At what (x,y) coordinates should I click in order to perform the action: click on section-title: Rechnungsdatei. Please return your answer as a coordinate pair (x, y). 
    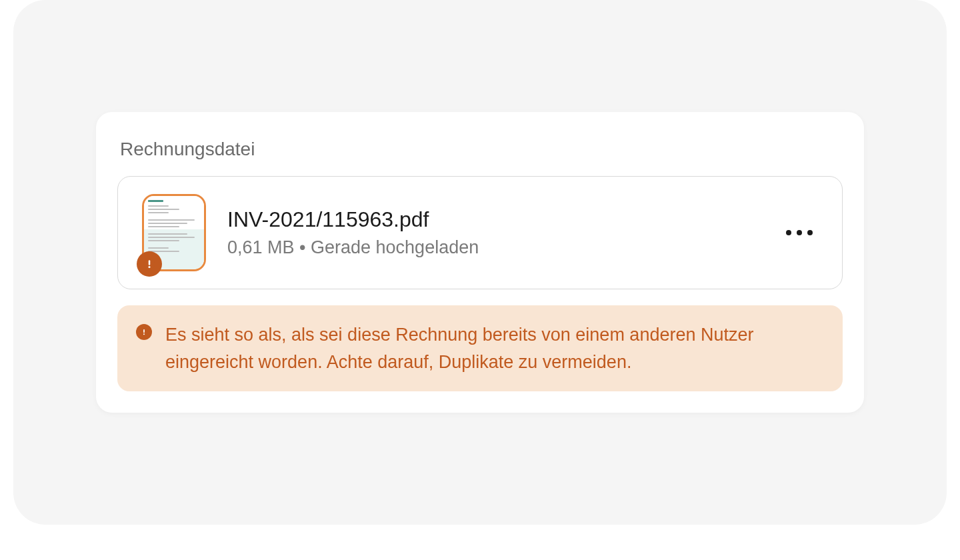
    Looking at the image, I should click on (481, 149).